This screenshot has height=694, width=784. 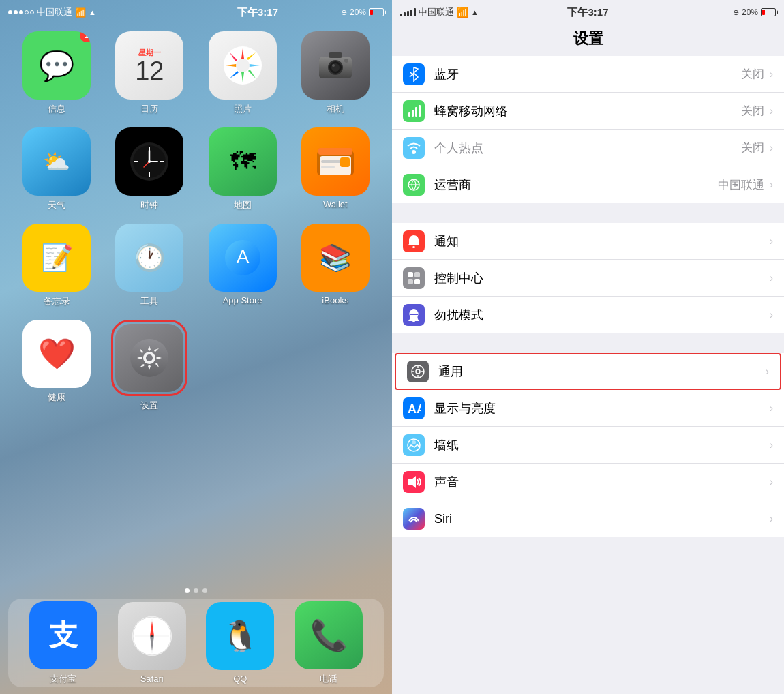 I want to click on dot3, so click(x=21, y=12).